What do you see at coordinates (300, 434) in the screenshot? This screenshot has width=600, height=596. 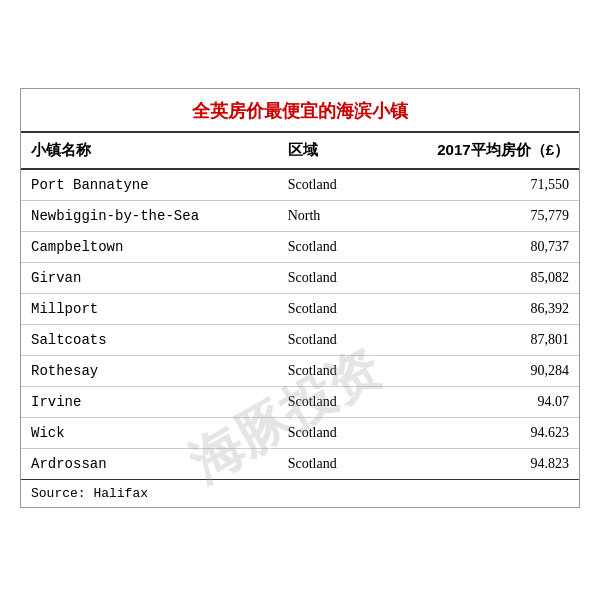 I see `table-row: WickScotland94.623` at bounding box center [300, 434].